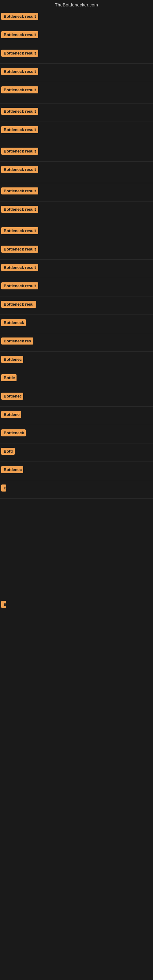 The width and height of the screenshot is (153, 980). What do you see at coordinates (9, 378) in the screenshot?
I see `bottleneck-result-item: Bottle` at bounding box center [9, 378].